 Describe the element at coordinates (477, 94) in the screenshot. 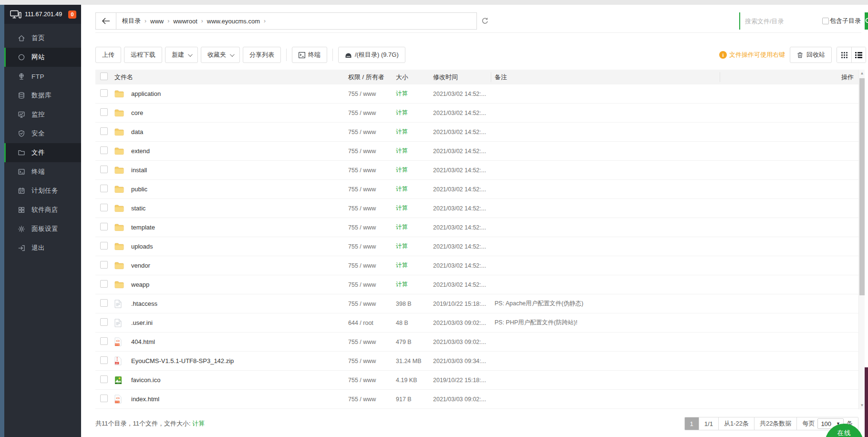

I see `table-row: application 755 / www 计算 2021/03/02 14:5…` at that location.